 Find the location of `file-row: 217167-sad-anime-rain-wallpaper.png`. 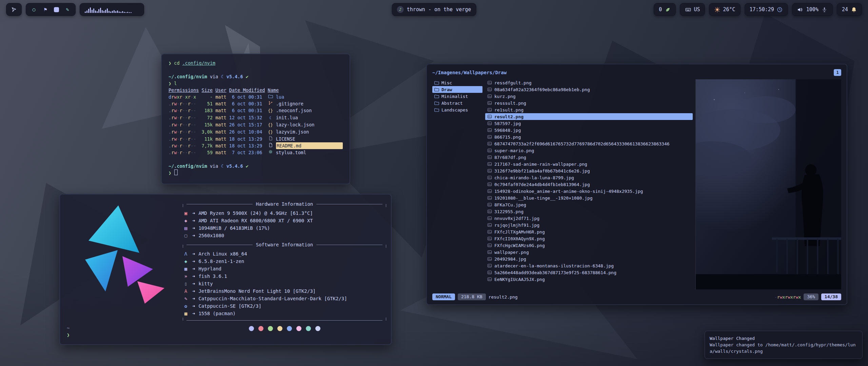

file-row: 217167-sad-anime-rain-wallpaper.png is located at coordinates (589, 164).